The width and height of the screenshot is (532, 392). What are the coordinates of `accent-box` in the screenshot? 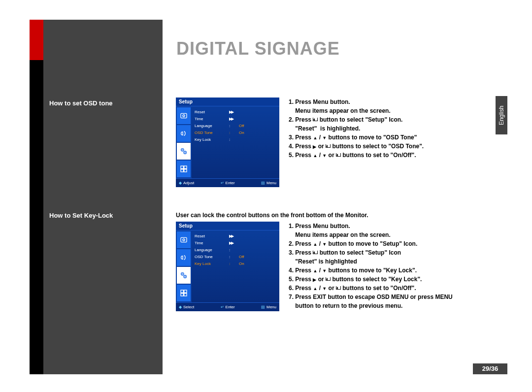 It's located at (36, 40).